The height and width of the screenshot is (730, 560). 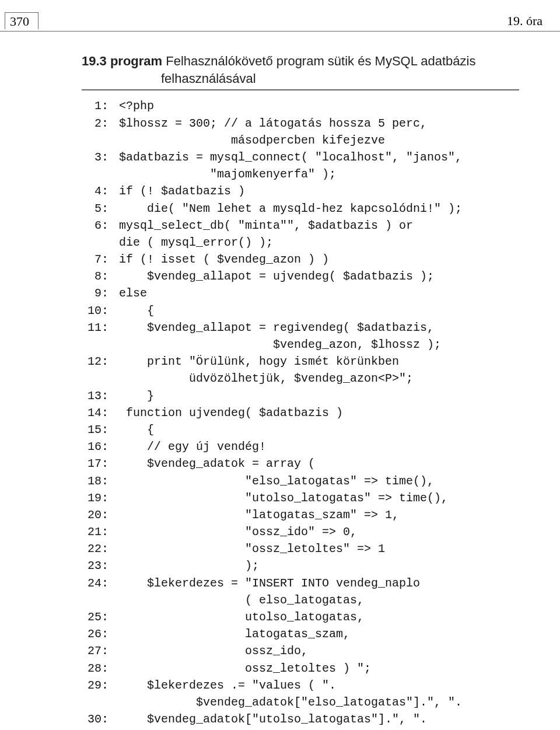 I want to click on line-number: 28:, so click(x=95, y=669).